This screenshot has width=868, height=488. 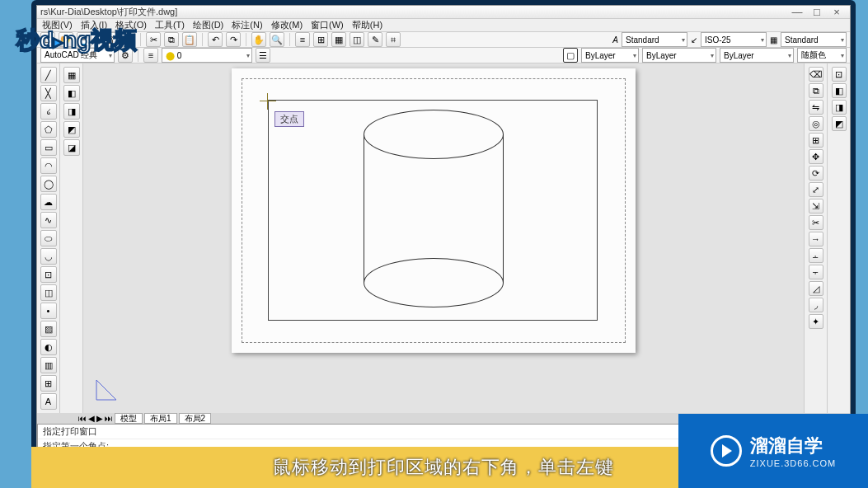 What do you see at coordinates (327, 25) in the screenshot?
I see `menu-window: 窗口(W)` at bounding box center [327, 25].